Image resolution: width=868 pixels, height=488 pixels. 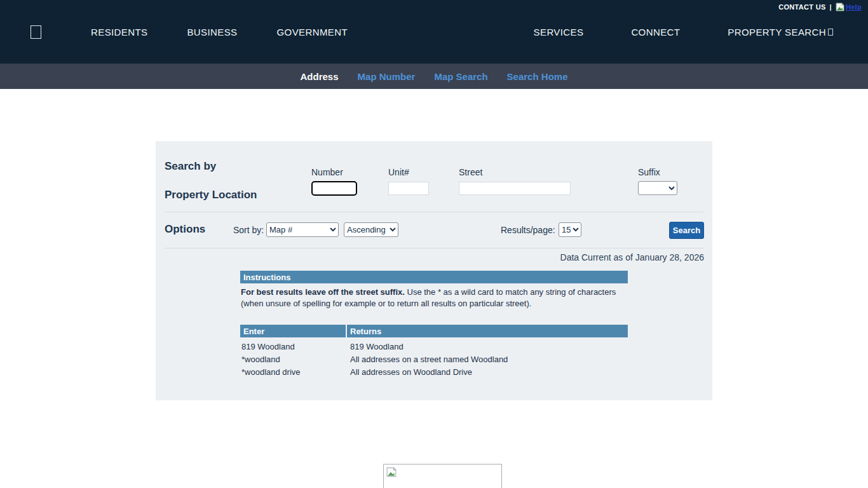 What do you see at coordinates (831, 32) in the screenshot?
I see `caret-placeholder-icon` at bounding box center [831, 32].